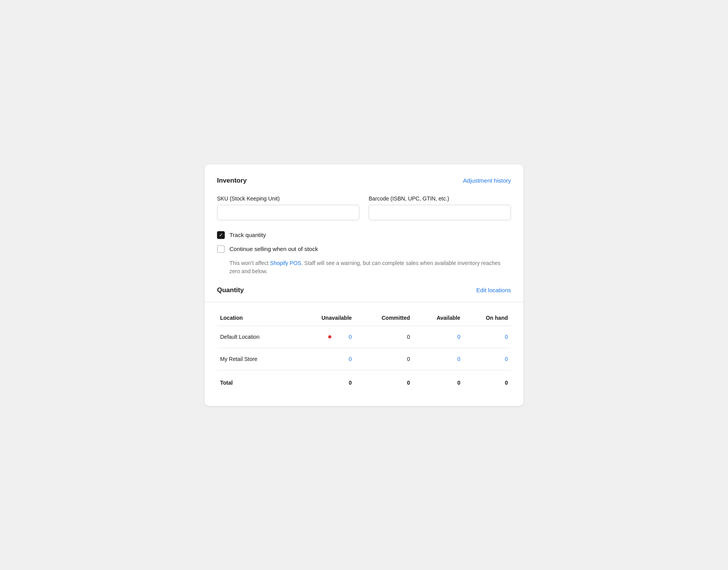 Image resolution: width=728 pixels, height=570 pixels. What do you see at coordinates (364, 359) in the screenshot?
I see `table-row: My Retail Store0000` at bounding box center [364, 359].